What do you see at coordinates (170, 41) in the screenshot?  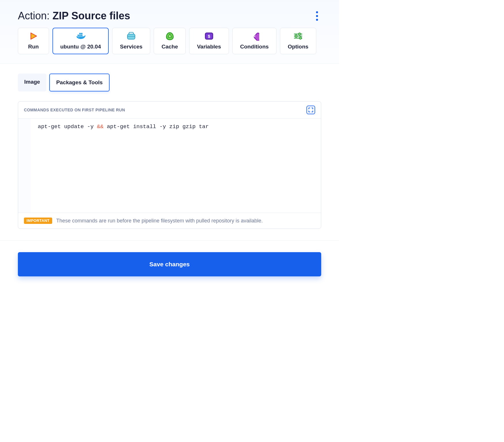 I see `tab-cache: Cache` at bounding box center [170, 41].